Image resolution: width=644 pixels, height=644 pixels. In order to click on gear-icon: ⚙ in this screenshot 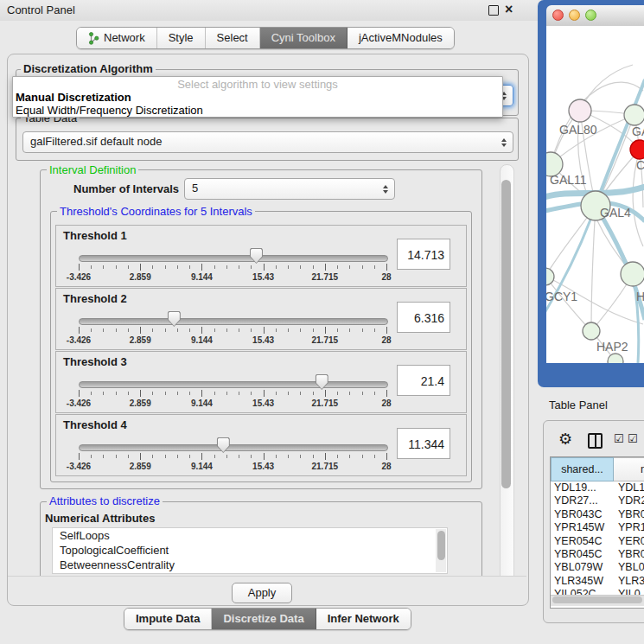, I will do `click(565, 439)`.